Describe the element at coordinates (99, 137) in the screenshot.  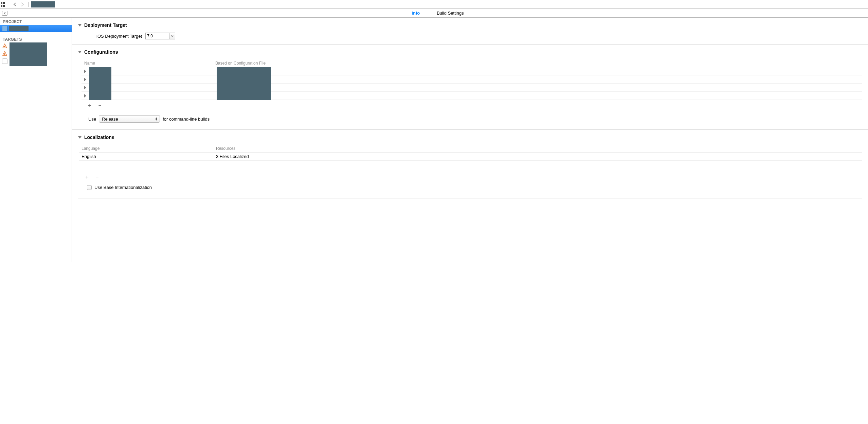
I see `section-localizations: Localizations` at that location.